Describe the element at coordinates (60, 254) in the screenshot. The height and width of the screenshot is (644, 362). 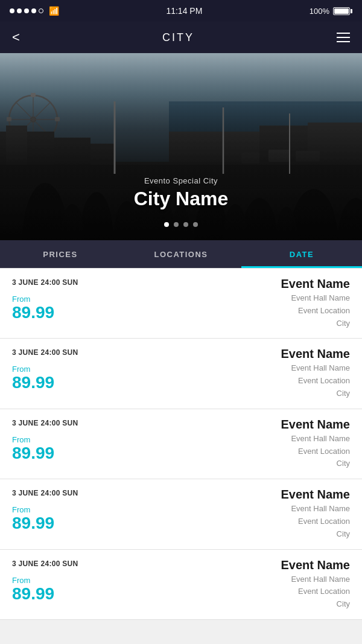
I see `tab-prices: PRICES` at that location.